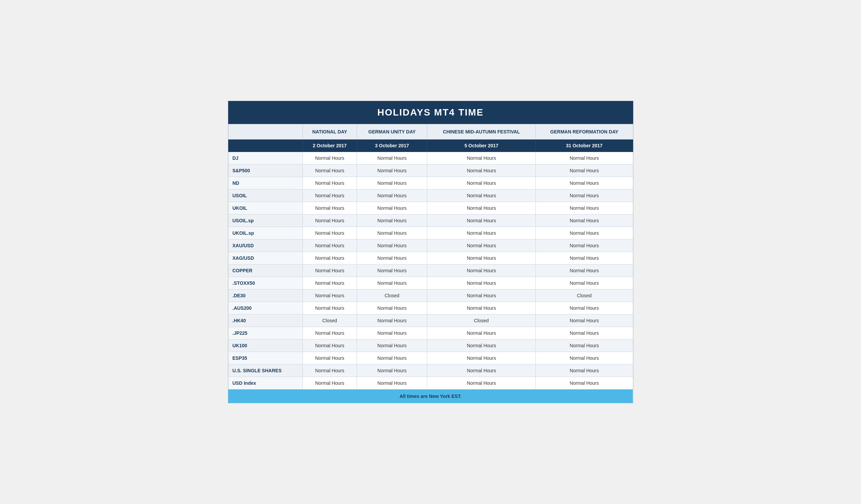 This screenshot has width=861, height=504. I want to click on table-row: UKOILNormal HoursNormal HoursNormal Hour…, so click(430, 208).